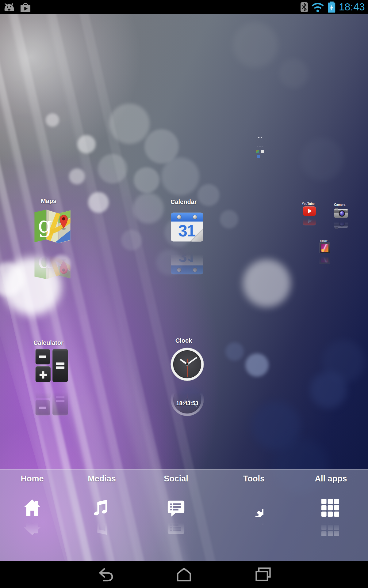  Describe the element at coordinates (106, 575) in the screenshot. I see `back-button` at that location.